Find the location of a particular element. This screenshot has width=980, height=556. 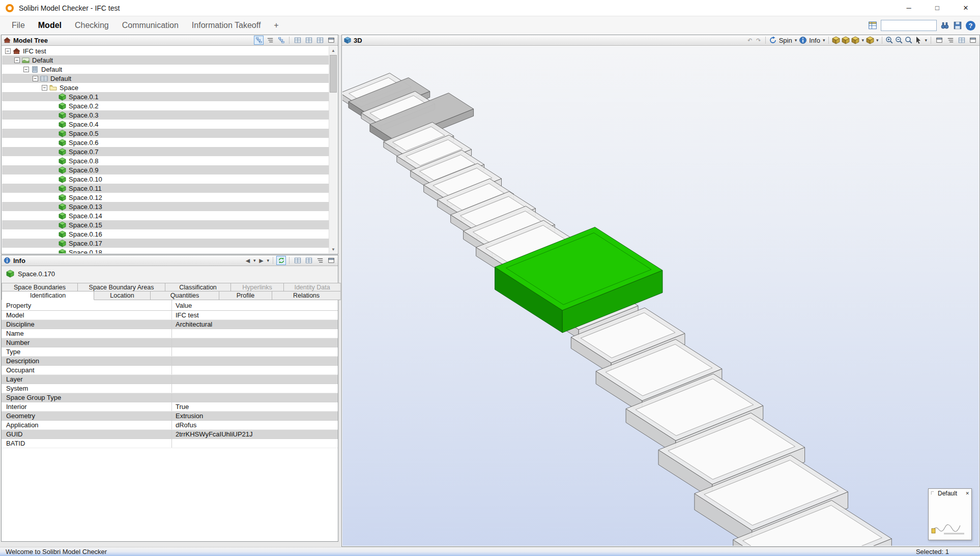

search-input is located at coordinates (909, 25).